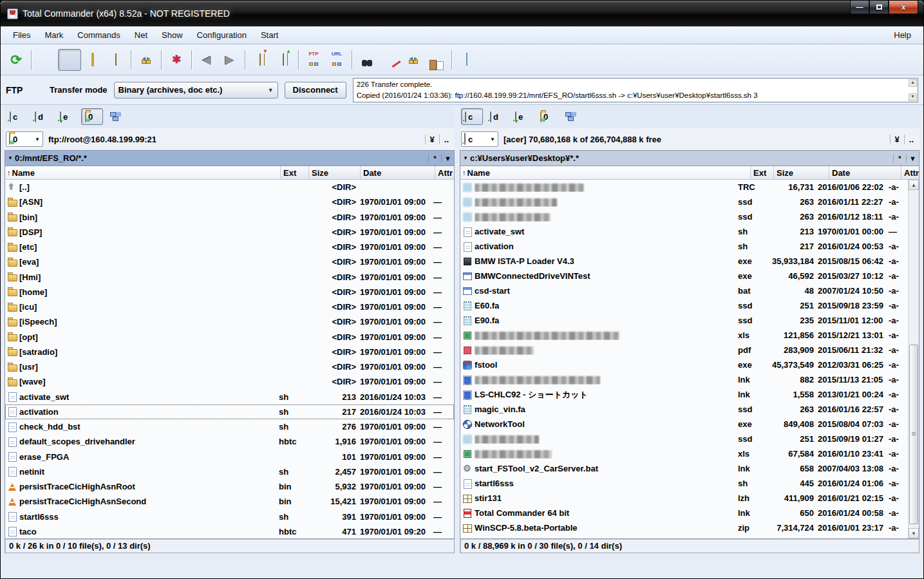  What do you see at coordinates (444, 173) in the screenshot?
I see `left-header-attr: Attr` at bounding box center [444, 173].